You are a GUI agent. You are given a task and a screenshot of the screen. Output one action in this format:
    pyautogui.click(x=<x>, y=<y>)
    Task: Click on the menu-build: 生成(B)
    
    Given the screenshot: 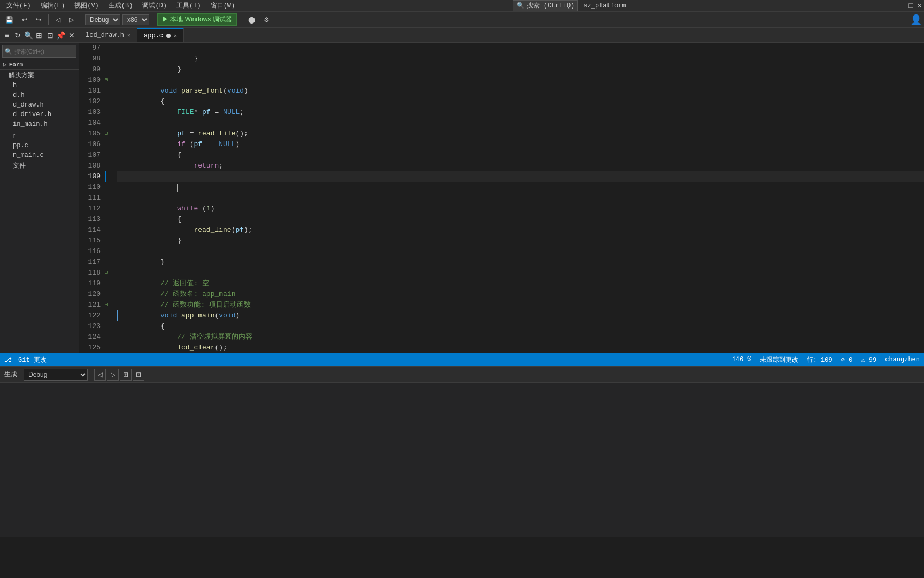 What is the action you would take?
    pyautogui.click(x=121, y=5)
    